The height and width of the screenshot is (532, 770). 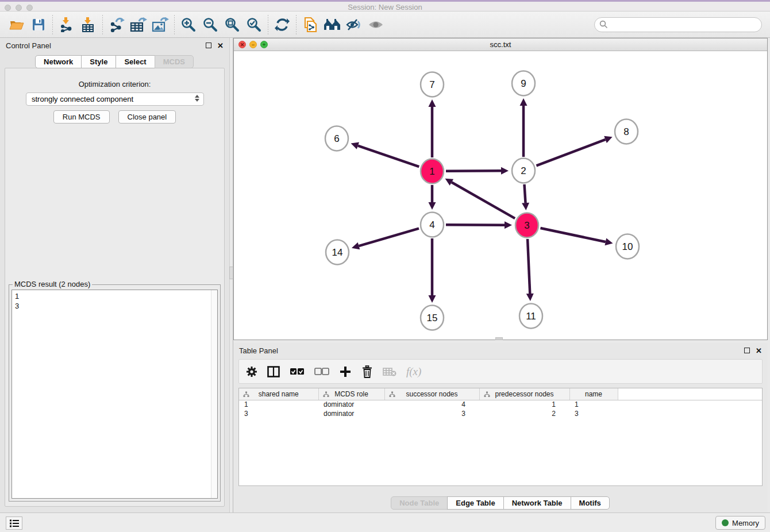 I want to click on zoom-out-icon, so click(x=210, y=25).